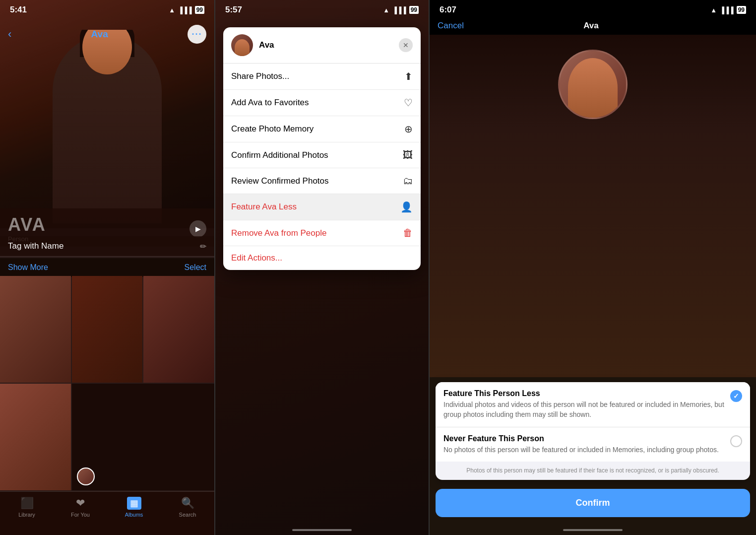 This screenshot has width=756, height=535. I want to click on sheet-close-button: ✕, so click(406, 45).